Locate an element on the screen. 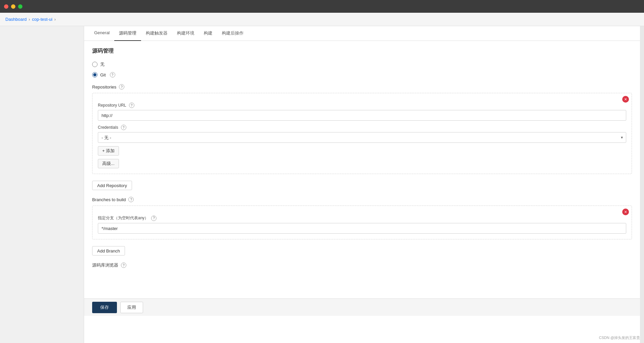 Image resolution: width=644 pixels, height=343 pixels. titlebar is located at coordinates (322, 6).